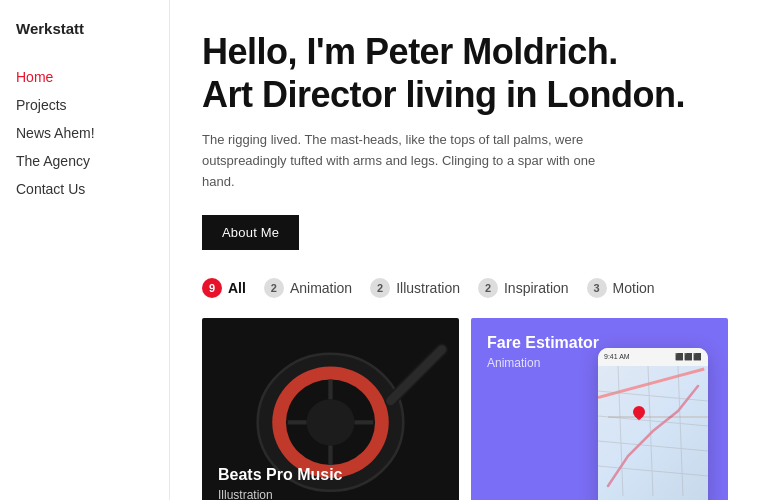  What do you see at coordinates (465, 73) in the screenshot?
I see `hero-title: Hello, I'm Peter Moldrich. Art Director …` at bounding box center [465, 73].